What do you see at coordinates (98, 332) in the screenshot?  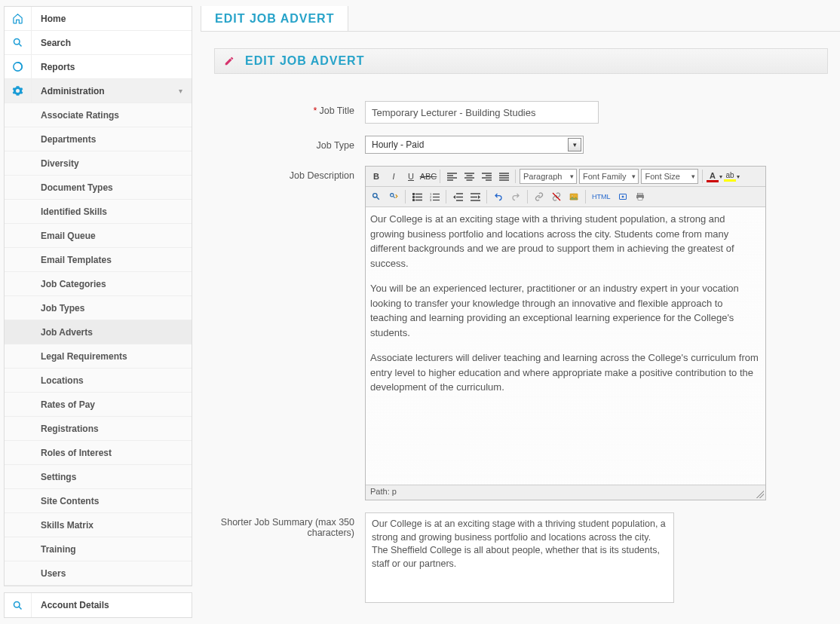 I see `sidebar-item-job-adverts: Job Adverts` at bounding box center [98, 332].